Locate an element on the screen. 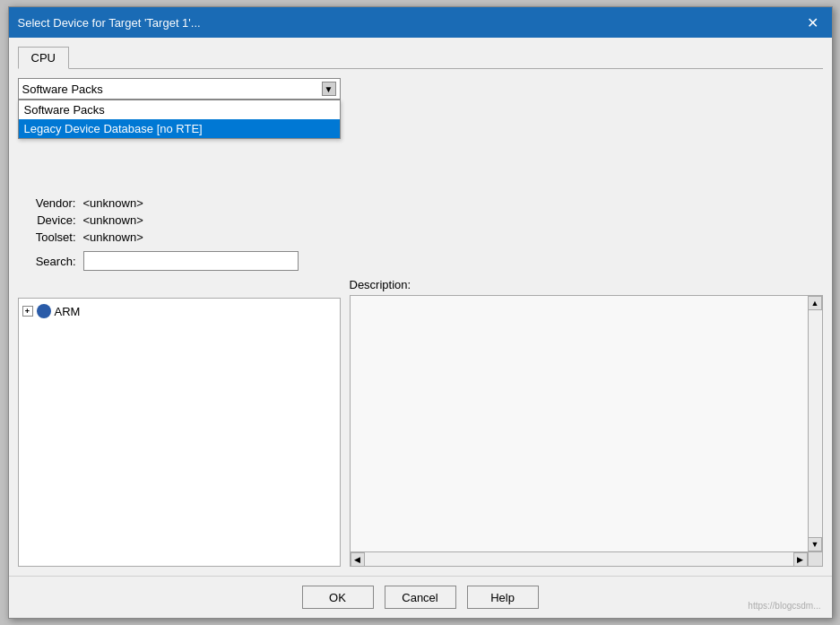 The height and width of the screenshot is (625, 840). scroll-track-v is located at coordinates (816, 423).